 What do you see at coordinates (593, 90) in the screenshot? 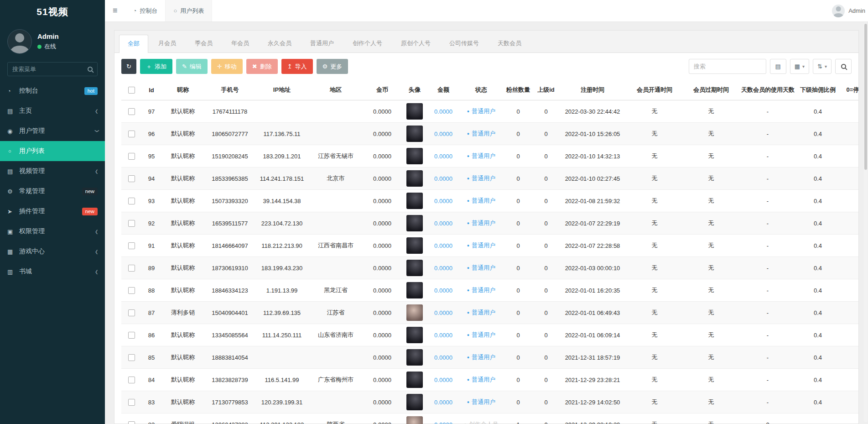
I see `column-header-11: 注册时间` at bounding box center [593, 90].